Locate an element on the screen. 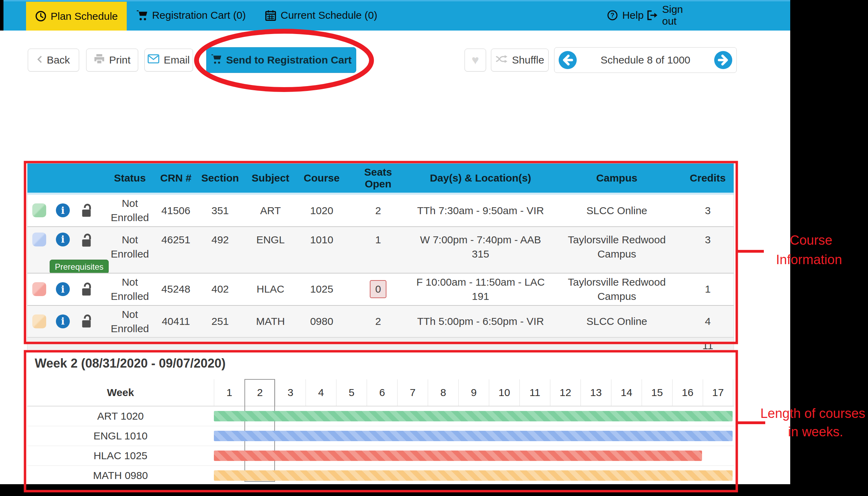  tab-registration-cart: Registration Cart (0) is located at coordinates (191, 15).